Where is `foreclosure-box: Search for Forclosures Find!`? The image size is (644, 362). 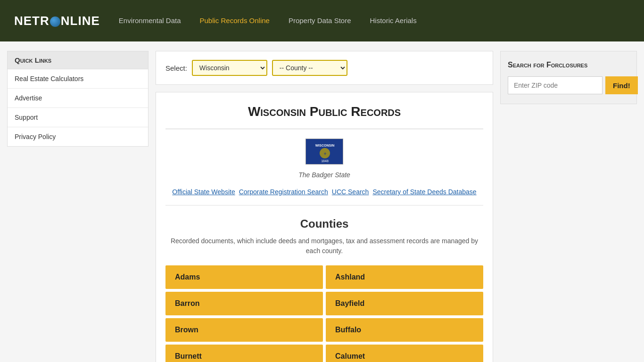
foreclosure-box: Search for Forclosures Find! is located at coordinates (569, 77).